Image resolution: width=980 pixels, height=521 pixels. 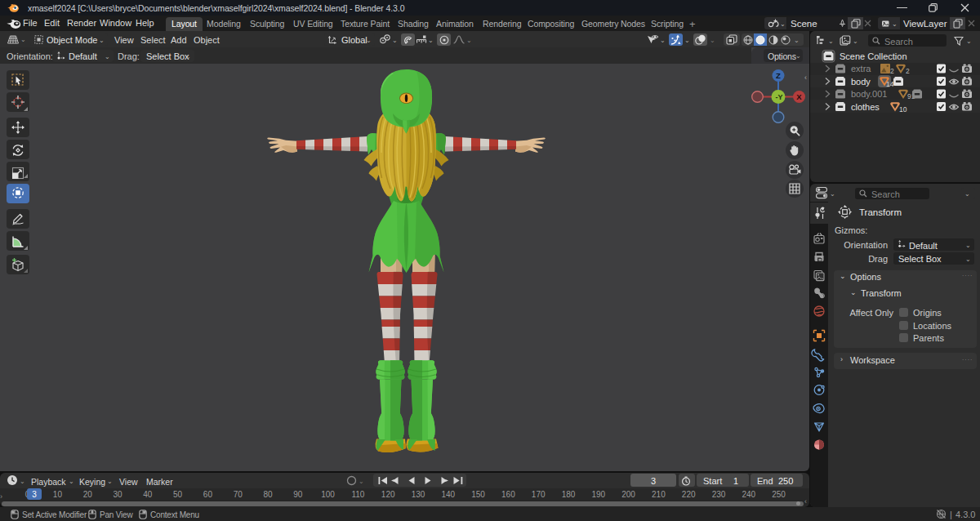 What do you see at coordinates (903, 109) in the screenshot?
I see `svg-text: 10` at bounding box center [903, 109].